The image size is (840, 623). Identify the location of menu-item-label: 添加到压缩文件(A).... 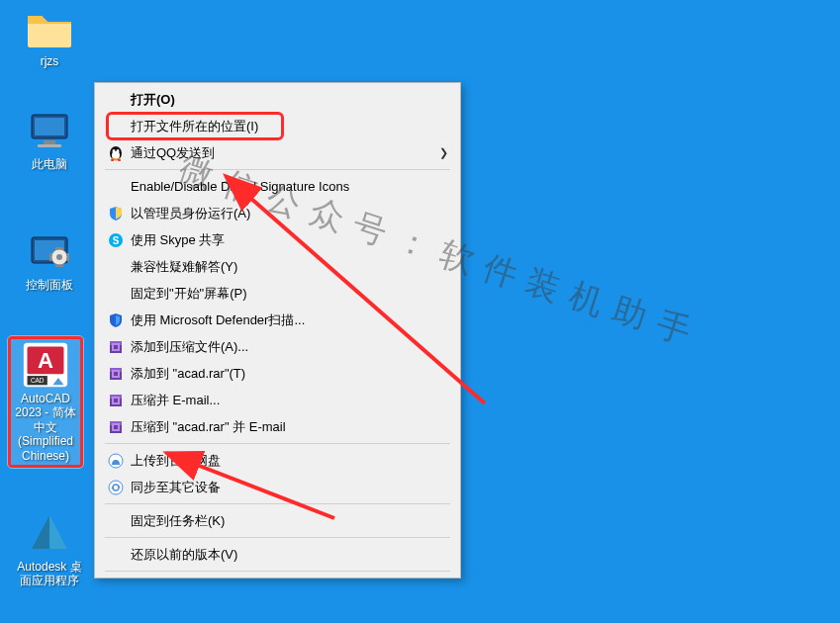
(289, 347).